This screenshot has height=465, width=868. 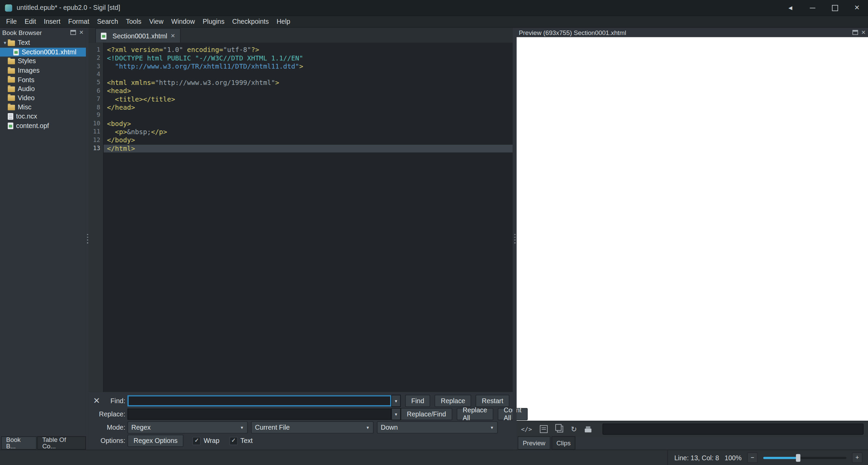 What do you see at coordinates (308, 108) in the screenshot?
I see `code-line: </head>` at bounding box center [308, 108].